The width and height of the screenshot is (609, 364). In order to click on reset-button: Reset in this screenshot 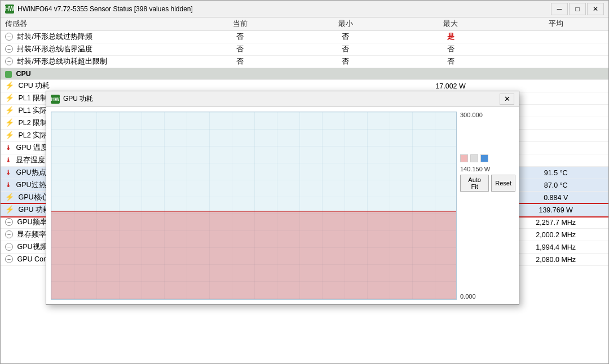, I will do `click(503, 183)`.